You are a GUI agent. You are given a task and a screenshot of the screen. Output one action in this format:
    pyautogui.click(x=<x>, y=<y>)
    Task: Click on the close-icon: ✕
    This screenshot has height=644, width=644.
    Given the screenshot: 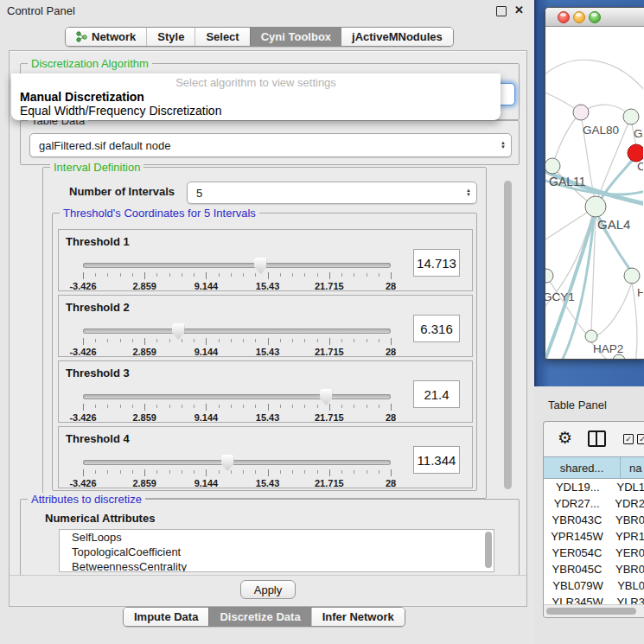 What is the action you would take?
    pyautogui.click(x=519, y=10)
    